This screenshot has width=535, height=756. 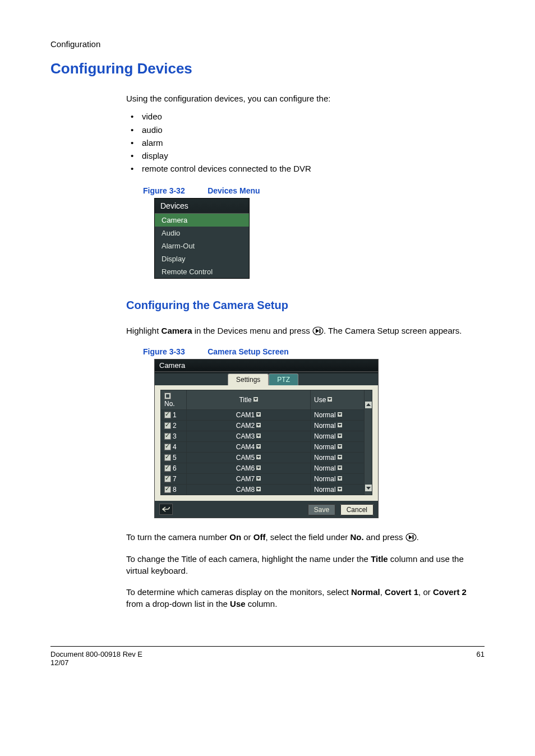 I want to click on text-fragment: To change the Title of each camera, high…, so click(x=248, y=559).